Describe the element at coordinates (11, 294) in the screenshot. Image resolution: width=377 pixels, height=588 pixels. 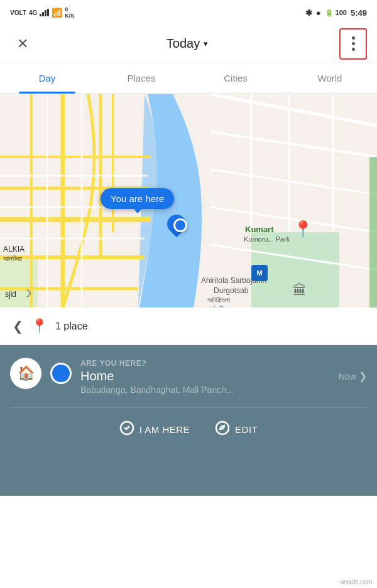
I see `map-label-sjid: sjid` at that location.